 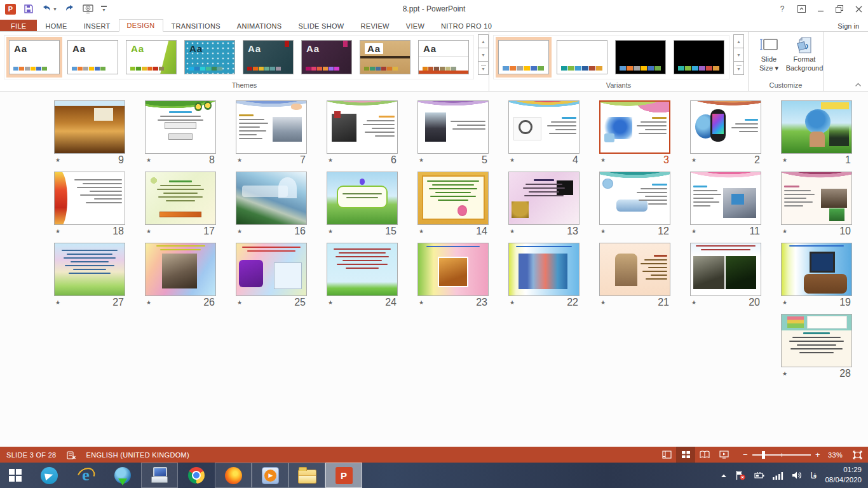 What do you see at coordinates (34, 57) in the screenshot?
I see `theme-office: Aa` at bounding box center [34, 57].